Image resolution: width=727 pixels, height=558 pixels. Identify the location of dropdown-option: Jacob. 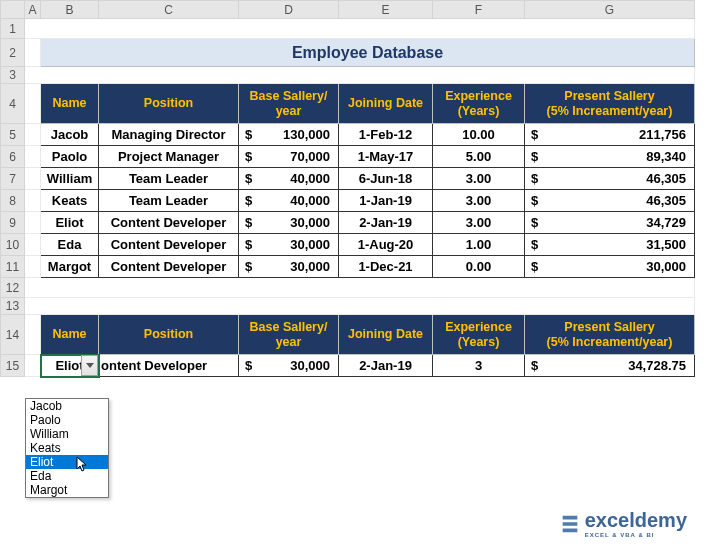
(67, 406).